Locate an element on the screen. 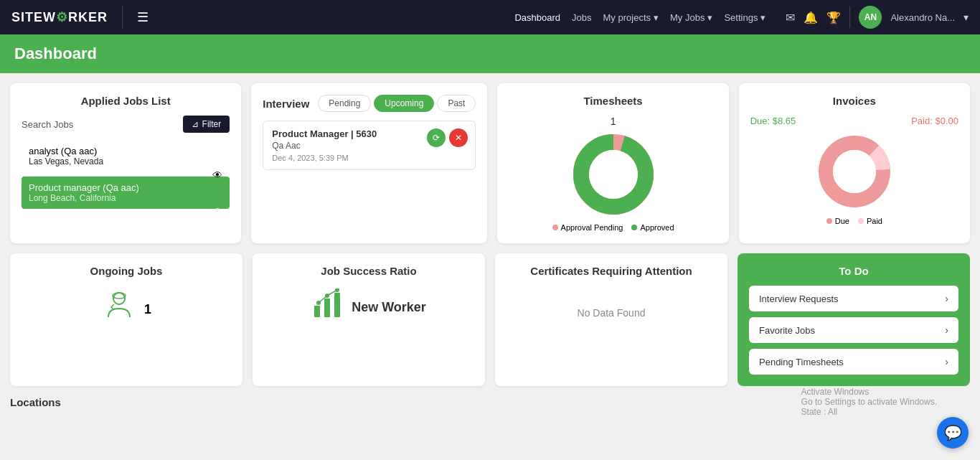 The width and height of the screenshot is (980, 460). search-label: Search Jobs is located at coordinates (47, 125).